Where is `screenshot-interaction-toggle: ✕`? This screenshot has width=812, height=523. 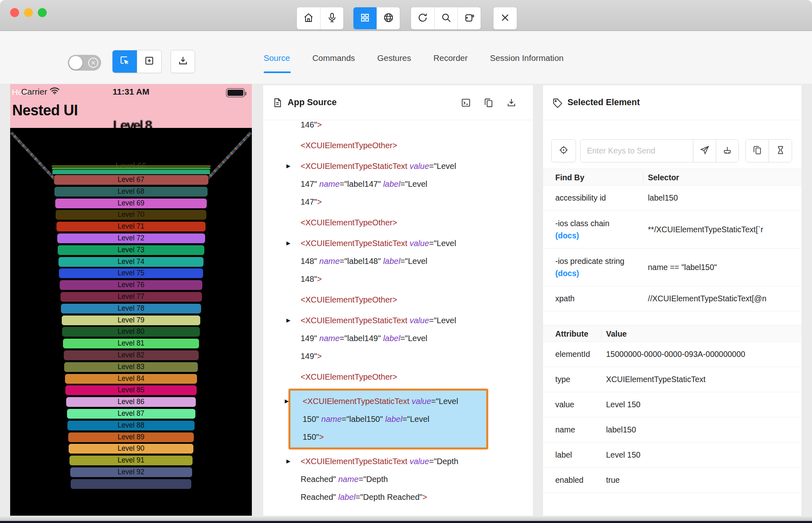 screenshot-interaction-toggle: ✕ is located at coordinates (84, 63).